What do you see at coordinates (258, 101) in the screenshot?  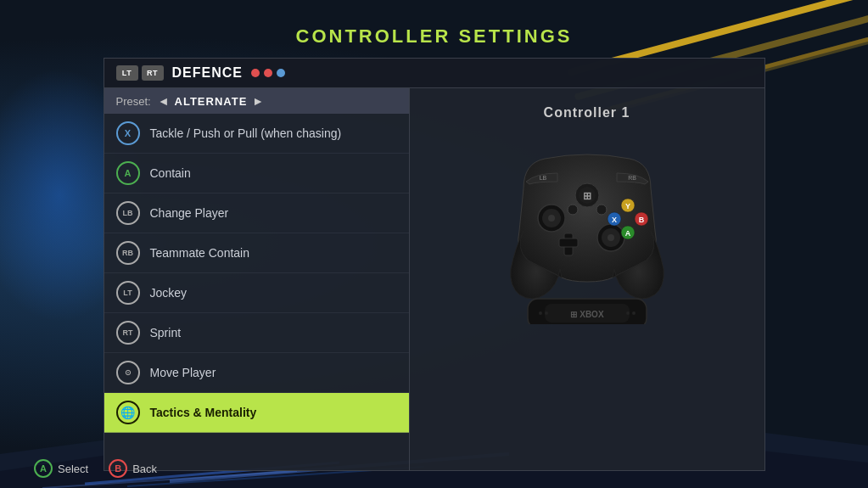 I see `preset-arrow-right: ►` at bounding box center [258, 101].